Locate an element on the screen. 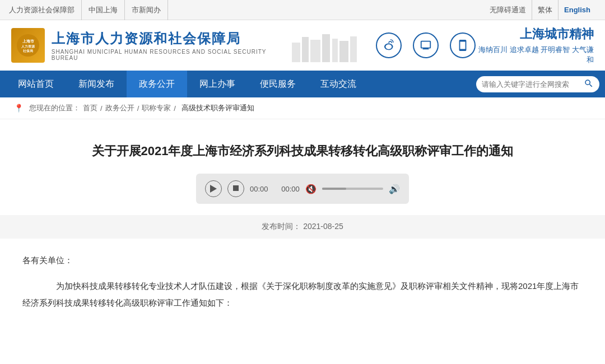 The width and height of the screenshot is (605, 364). computer-icon is located at coordinates (426, 45).